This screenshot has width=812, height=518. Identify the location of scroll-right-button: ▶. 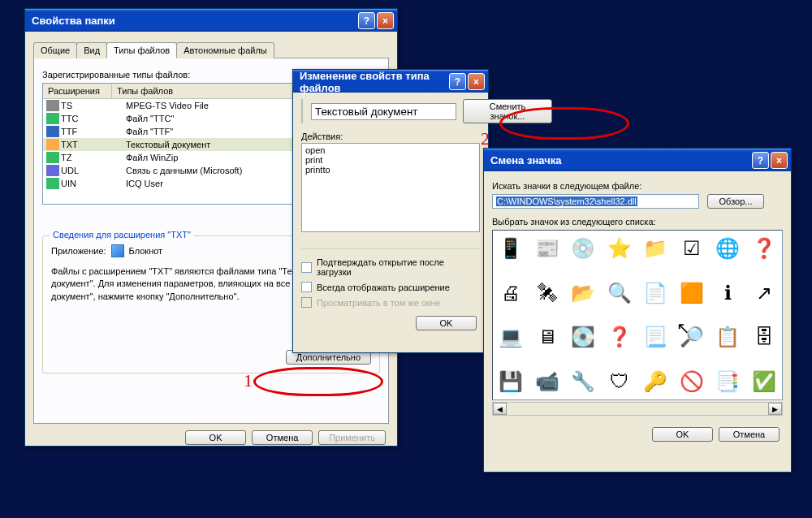
(775, 409).